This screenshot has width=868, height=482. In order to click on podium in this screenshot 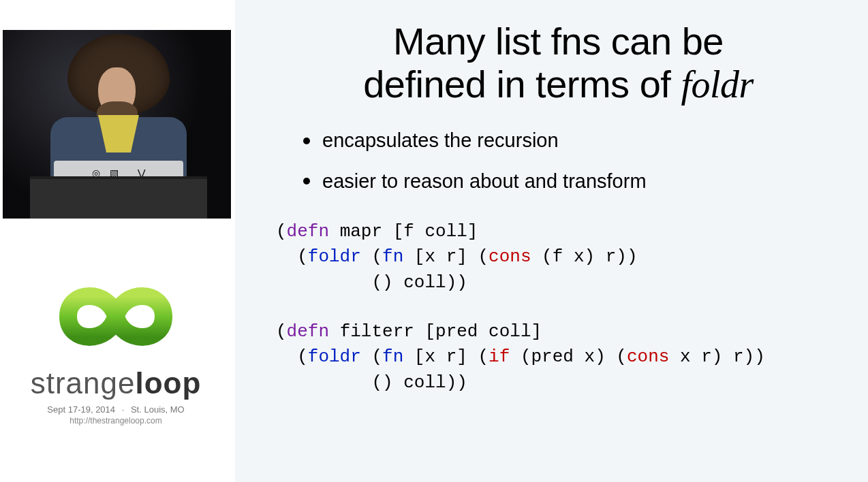, I will do `click(119, 197)`.